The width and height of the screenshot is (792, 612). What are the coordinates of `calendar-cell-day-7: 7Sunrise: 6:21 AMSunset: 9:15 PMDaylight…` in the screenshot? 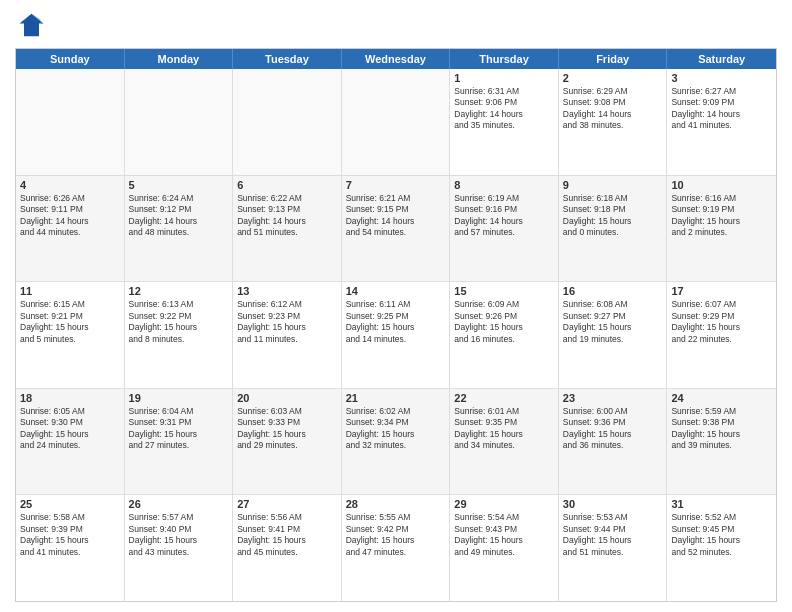 It's located at (396, 229).